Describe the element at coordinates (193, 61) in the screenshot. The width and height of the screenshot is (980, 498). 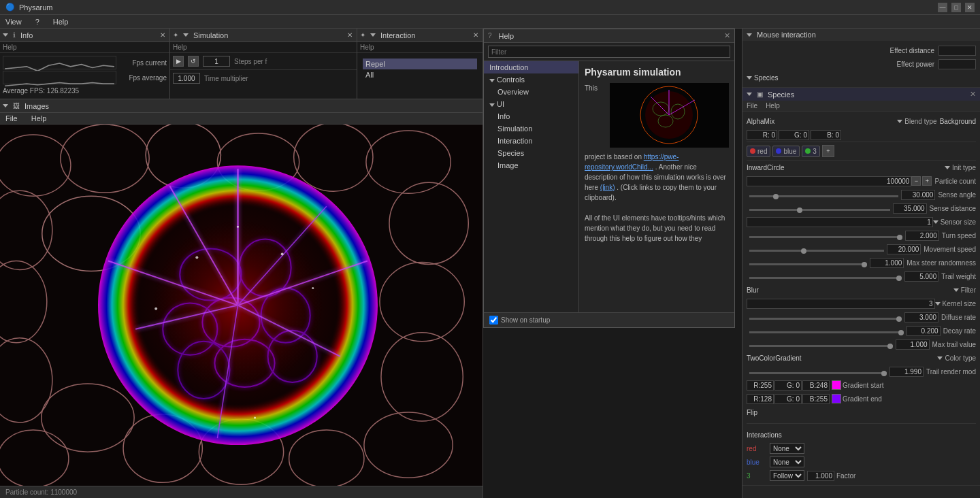
I see `reset-btn: ↺` at that location.